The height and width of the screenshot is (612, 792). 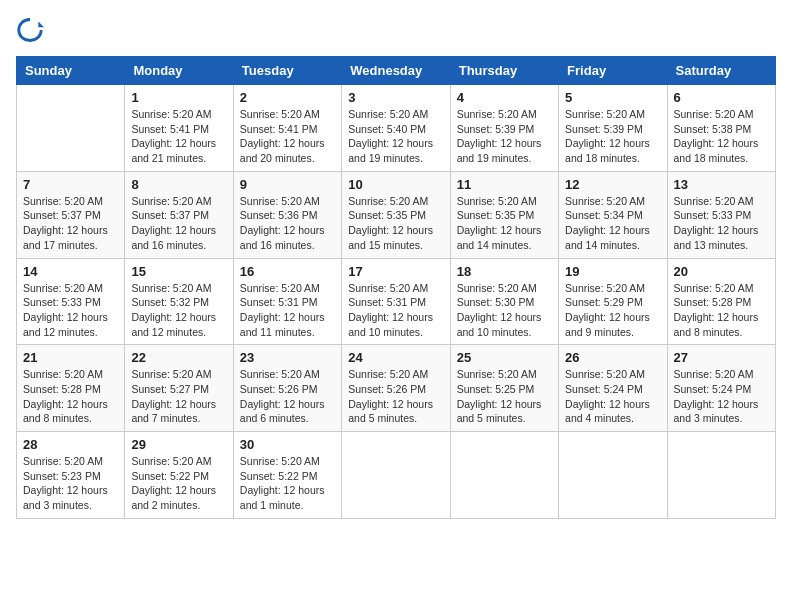 What do you see at coordinates (287, 71) in the screenshot?
I see `calendar-header-tuesday: Tuesday` at bounding box center [287, 71].